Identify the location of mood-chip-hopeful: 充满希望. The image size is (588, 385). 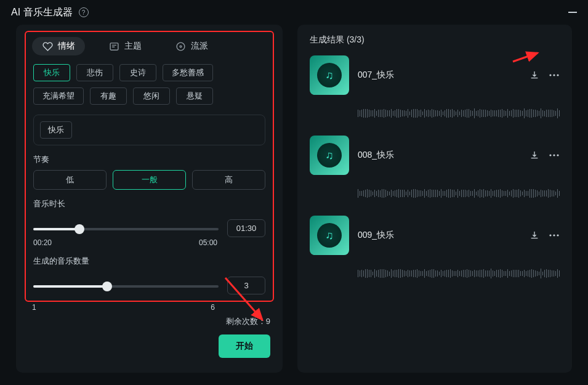
(58, 96).